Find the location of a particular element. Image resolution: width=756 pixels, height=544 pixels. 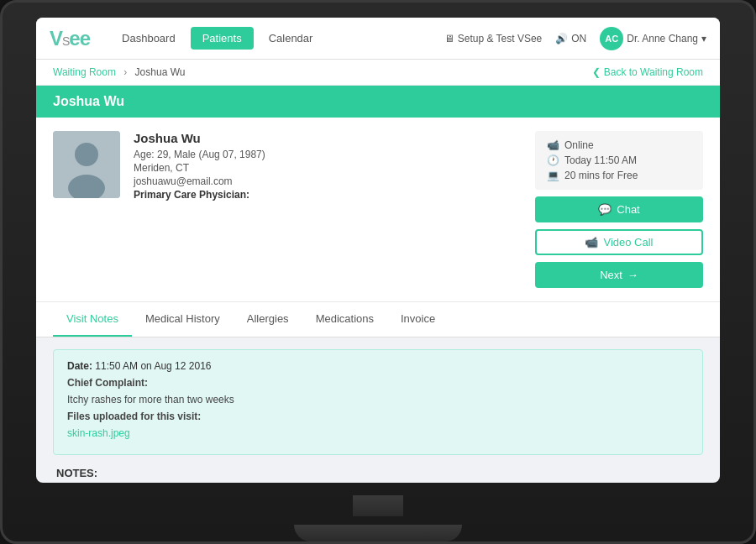

monitor-icon is located at coordinates (449, 39).